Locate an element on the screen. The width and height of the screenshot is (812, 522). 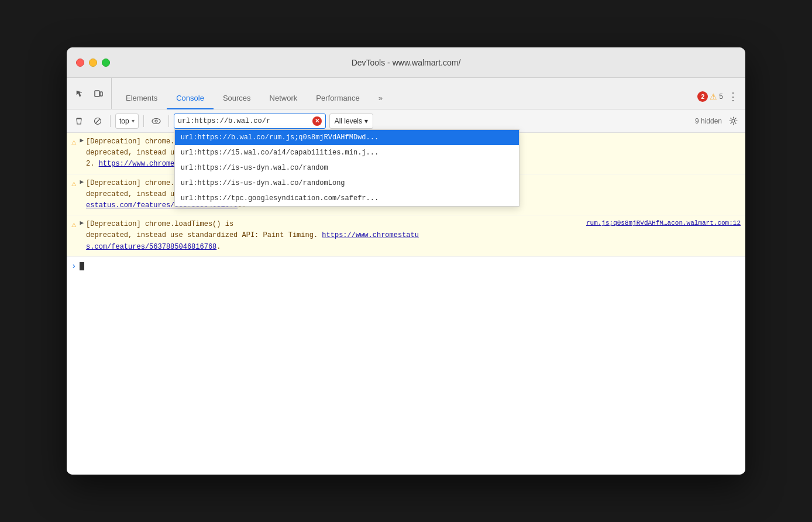
error-count-badge: 2 is located at coordinates (703, 97).